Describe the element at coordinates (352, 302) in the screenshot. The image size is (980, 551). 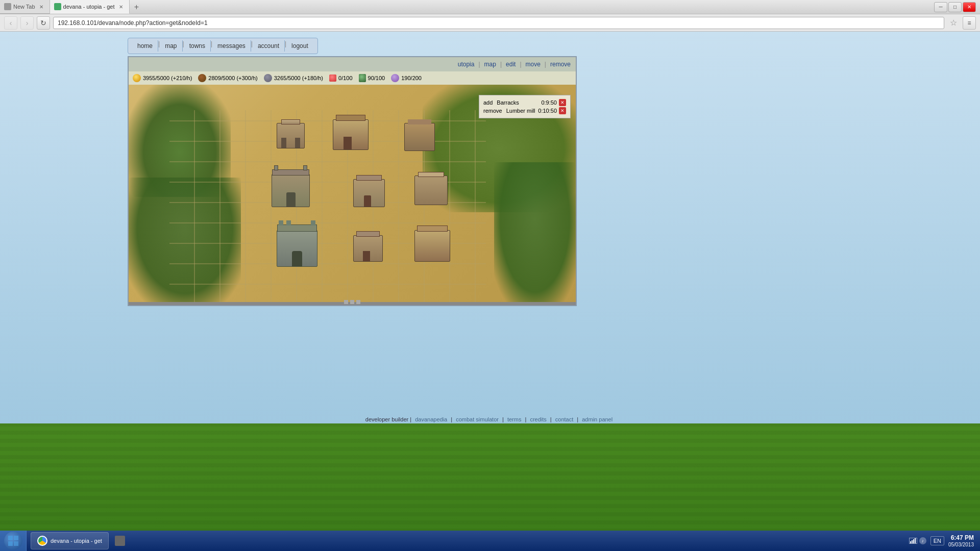
I see `scroll-arrows` at that location.